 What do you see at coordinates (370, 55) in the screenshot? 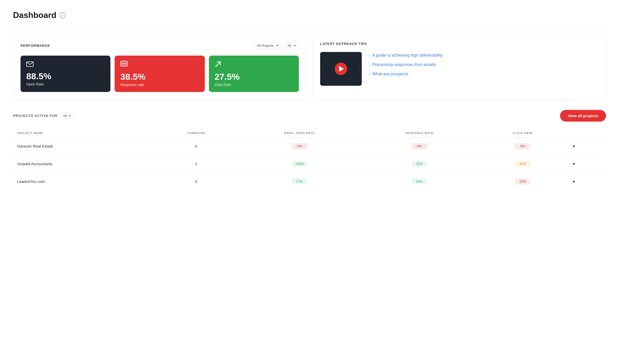
I see `chevron-icon-1: ›` at bounding box center [370, 55].